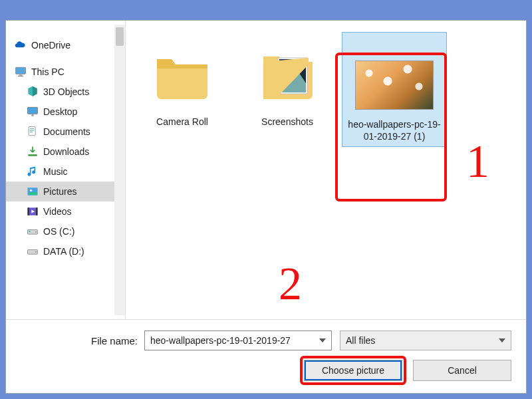  I want to click on nav-label: This PC, so click(48, 72).